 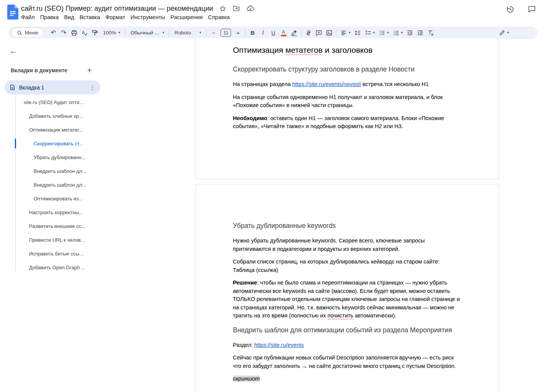 I want to click on highlight-color-button, so click(x=294, y=33).